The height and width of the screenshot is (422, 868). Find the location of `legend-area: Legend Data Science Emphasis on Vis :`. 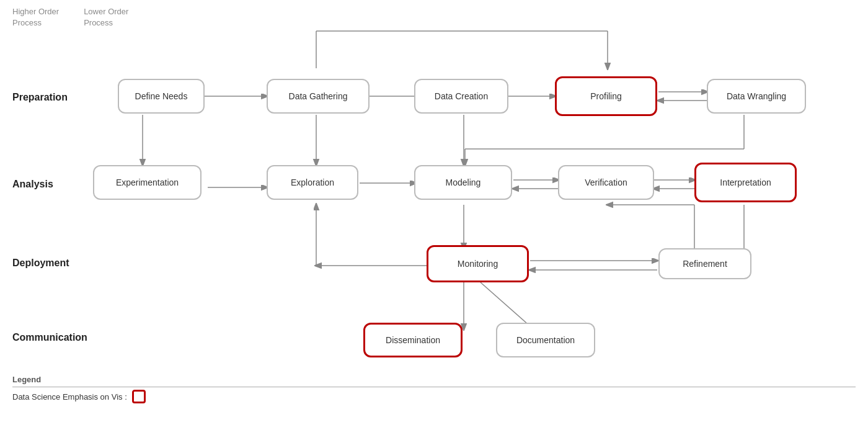

legend-area: Legend Data Science Emphasis on Vis : is located at coordinates (434, 389).